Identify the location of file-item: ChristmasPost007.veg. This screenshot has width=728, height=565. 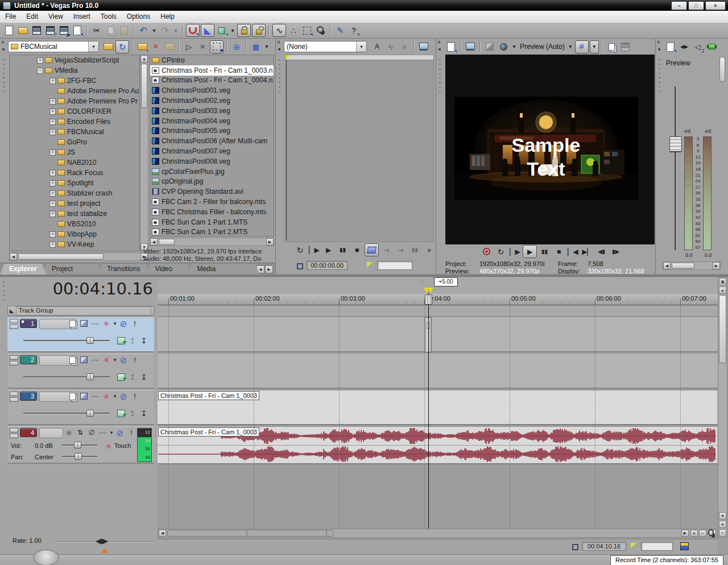
(212, 151).